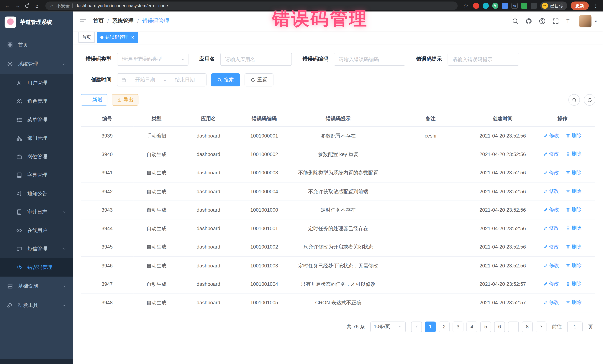 The image size is (603, 364). What do you see at coordinates (125, 100) in the screenshot?
I see `export-button: 导出` at bounding box center [125, 100].